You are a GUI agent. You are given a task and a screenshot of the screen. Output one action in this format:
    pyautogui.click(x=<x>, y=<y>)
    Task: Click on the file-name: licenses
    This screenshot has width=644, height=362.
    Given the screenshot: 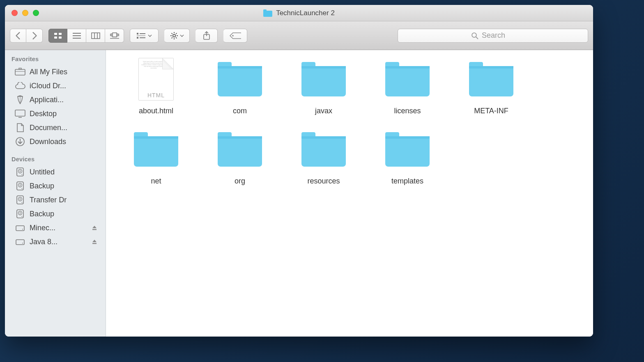 What is the action you would take?
    pyautogui.click(x=407, y=111)
    